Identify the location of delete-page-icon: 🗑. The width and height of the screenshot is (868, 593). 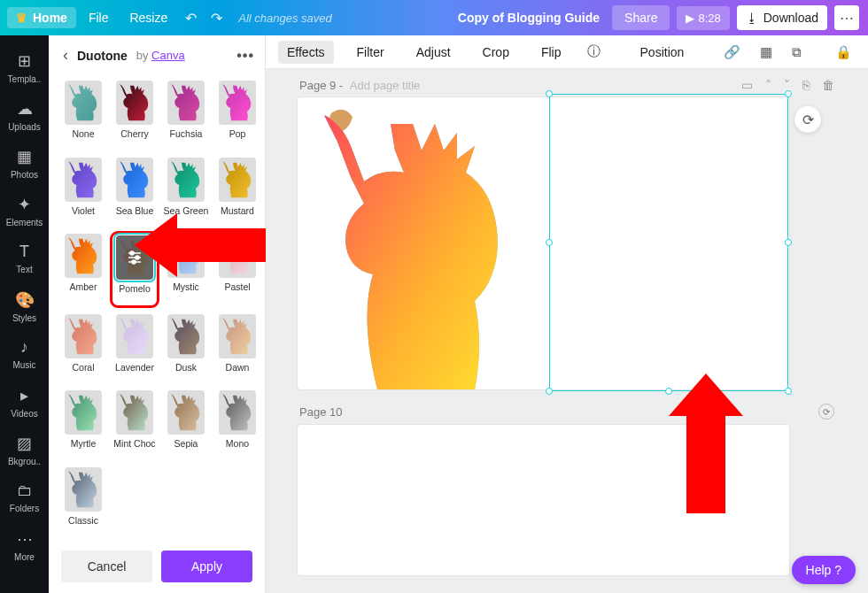
(828, 85).